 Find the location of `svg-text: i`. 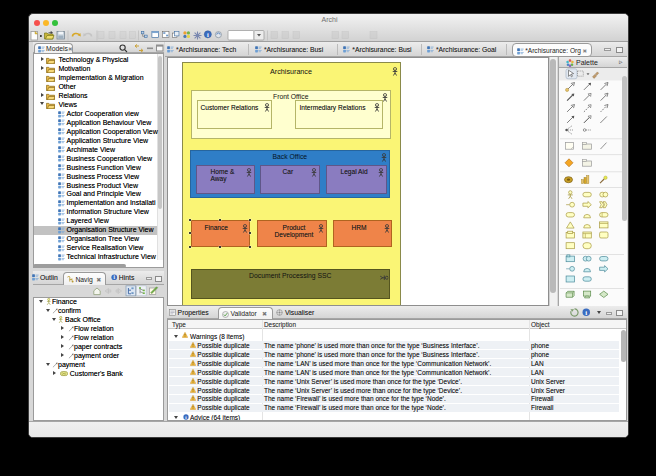

svg-text: i is located at coordinates (208, 34).